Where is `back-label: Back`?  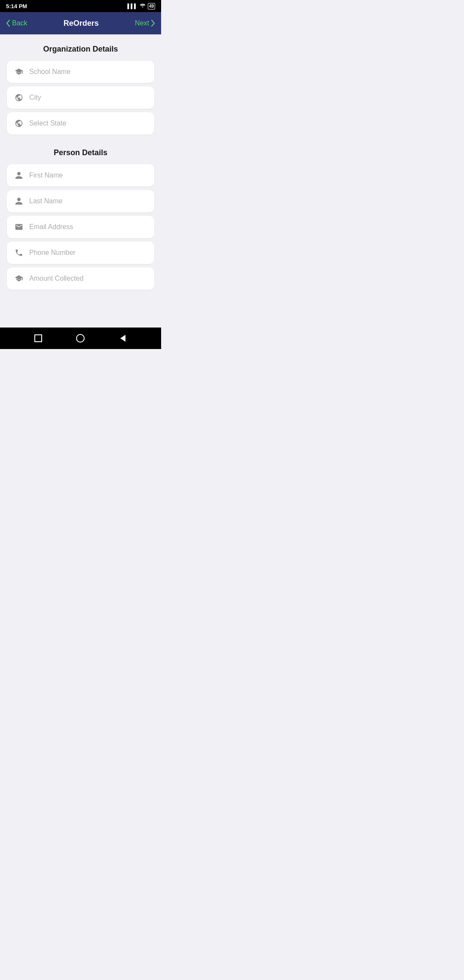 back-label: Back is located at coordinates (20, 23).